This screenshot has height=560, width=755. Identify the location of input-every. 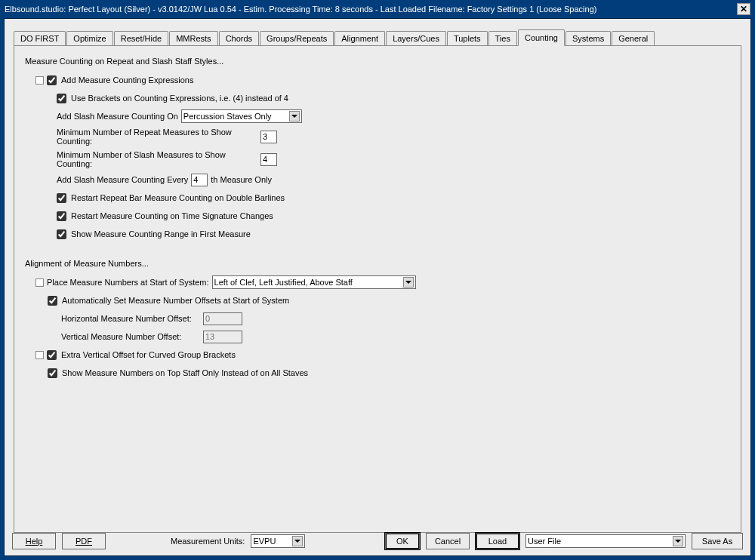
(199, 180).